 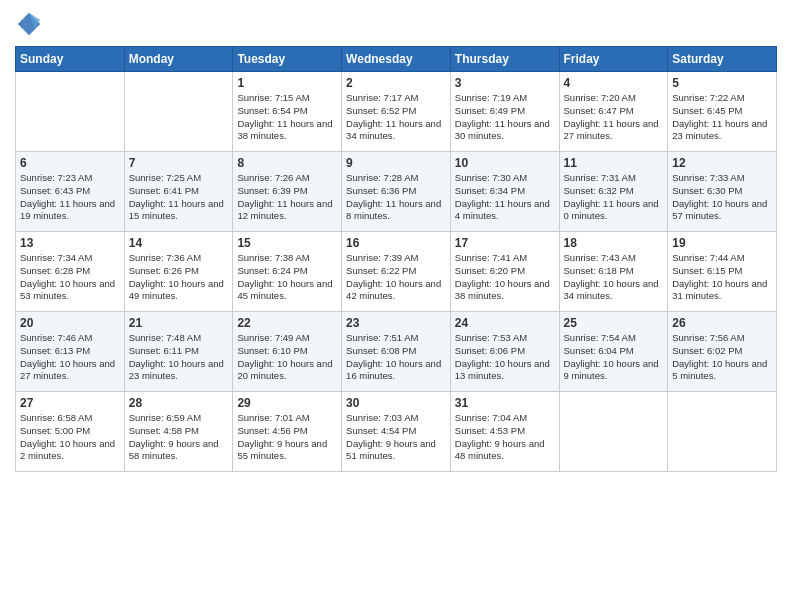 I want to click on day-info: Sunrise: 7:28 AM Sunset: 6:36 PM Dayligh…, so click(x=396, y=198).